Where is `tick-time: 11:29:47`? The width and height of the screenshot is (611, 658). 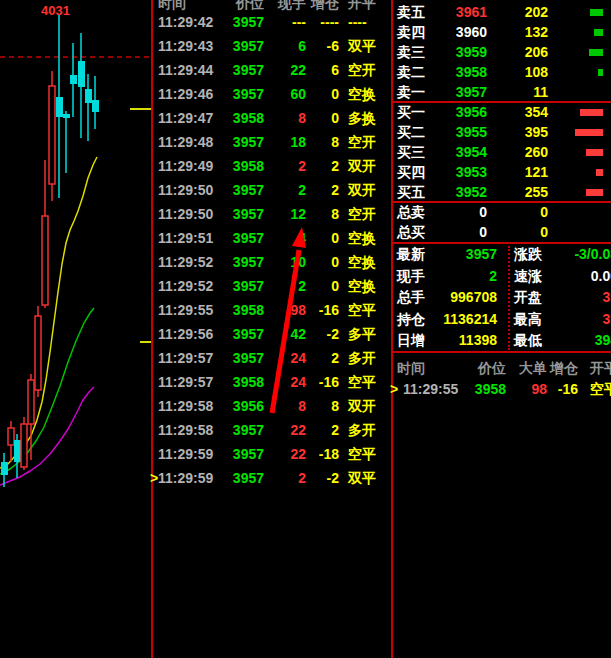 tick-time: 11:29:47 is located at coordinates (186, 118).